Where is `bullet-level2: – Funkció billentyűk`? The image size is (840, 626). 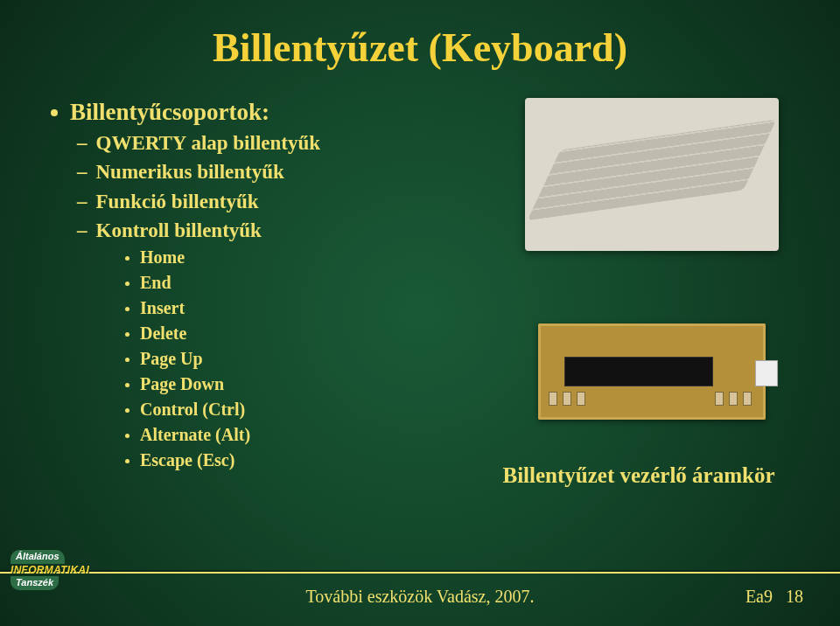 bullet-level2: – Funkció billentyűk is located at coordinates (252, 201).